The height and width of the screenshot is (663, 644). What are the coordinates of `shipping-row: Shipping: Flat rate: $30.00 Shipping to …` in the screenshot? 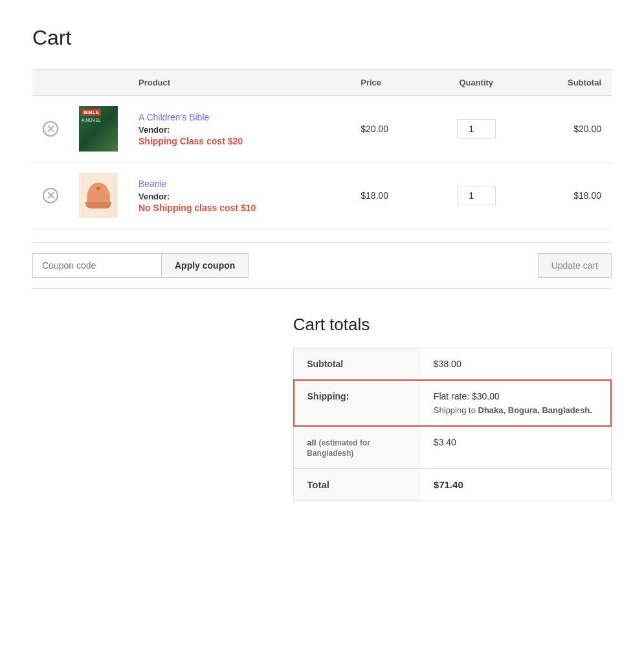 It's located at (452, 403).